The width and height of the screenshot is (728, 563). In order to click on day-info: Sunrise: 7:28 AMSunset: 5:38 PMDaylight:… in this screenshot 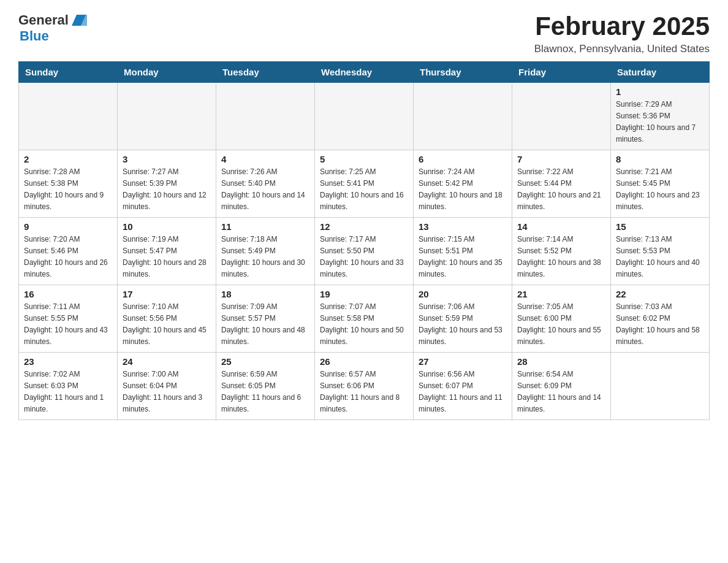, I will do `click(64, 189)`.